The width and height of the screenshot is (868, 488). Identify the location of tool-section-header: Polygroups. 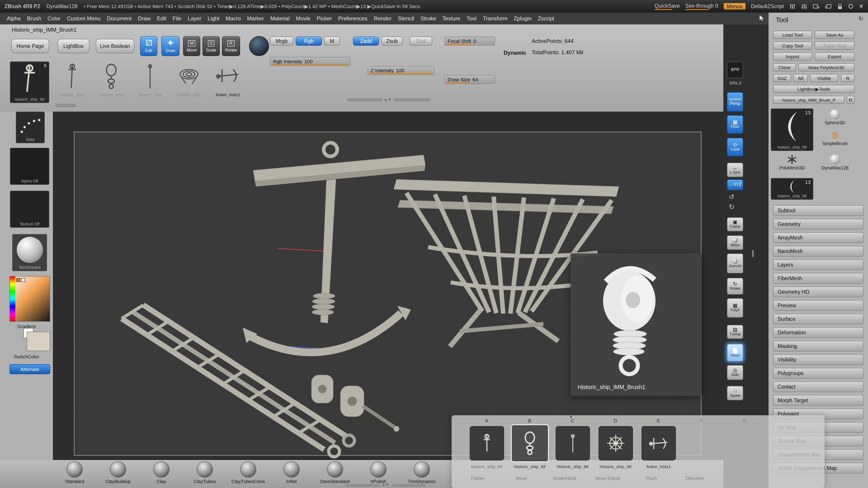
(818, 373).